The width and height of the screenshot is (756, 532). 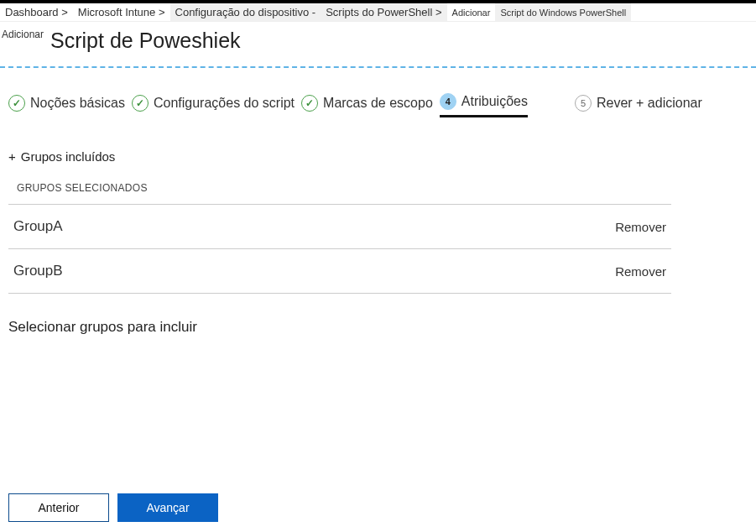 What do you see at coordinates (495, 102) in the screenshot?
I see `wizard-step-label: Atribuições` at bounding box center [495, 102].